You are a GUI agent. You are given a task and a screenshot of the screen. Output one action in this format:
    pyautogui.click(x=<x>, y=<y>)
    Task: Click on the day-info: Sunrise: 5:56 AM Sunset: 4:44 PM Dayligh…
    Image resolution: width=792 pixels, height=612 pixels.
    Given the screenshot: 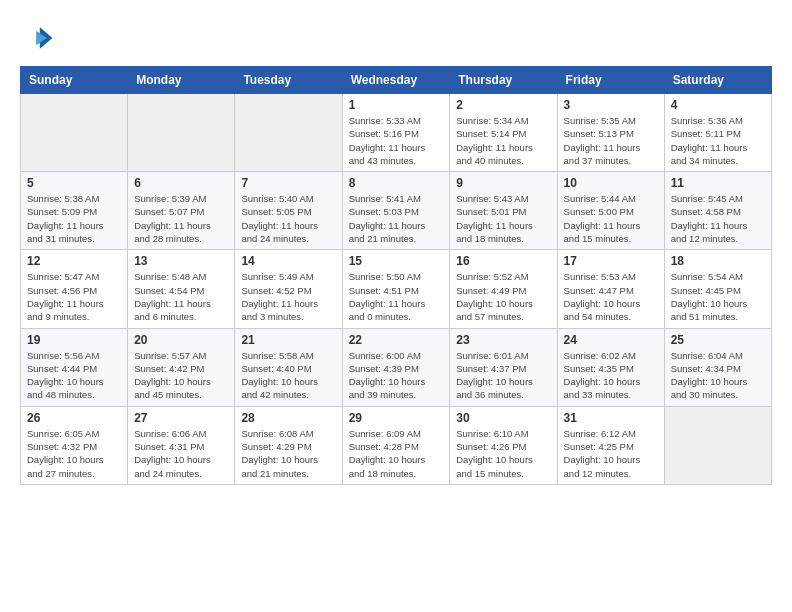 What is the action you would take?
    pyautogui.click(x=74, y=376)
    